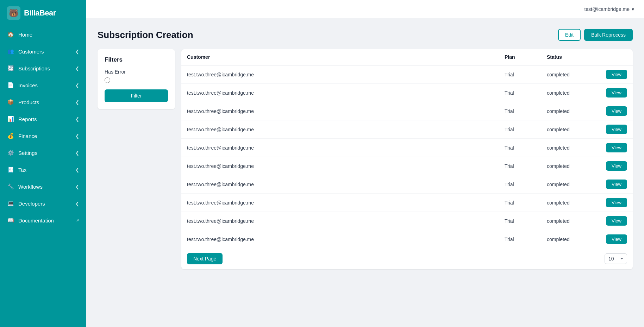 Image resolution: width=644 pixels, height=327 pixels. What do you see at coordinates (407, 259) in the screenshot?
I see `pagination-bar: Next Page 10 25 50 100` at bounding box center [407, 259].